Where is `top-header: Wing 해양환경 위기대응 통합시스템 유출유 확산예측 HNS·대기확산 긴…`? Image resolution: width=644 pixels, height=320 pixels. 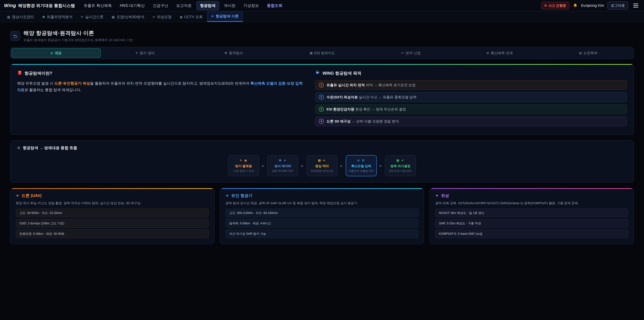
top-header: Wing 해양환경 위기대응 통합시스템 유출유 확산예측 HNS·대기확산 긴… is located at coordinates (322, 6).